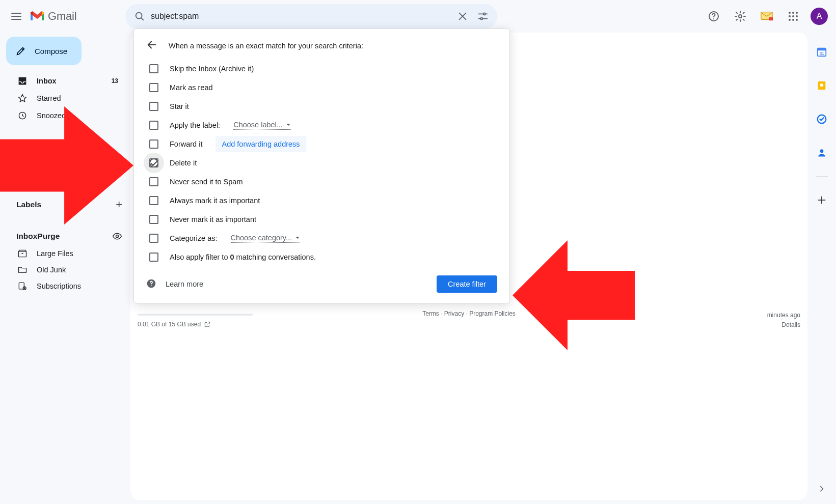 This screenshot has width=836, height=504. What do you see at coordinates (322, 238) in the screenshot?
I see `opt-categorize: Categorize as: Choose category...` at bounding box center [322, 238].